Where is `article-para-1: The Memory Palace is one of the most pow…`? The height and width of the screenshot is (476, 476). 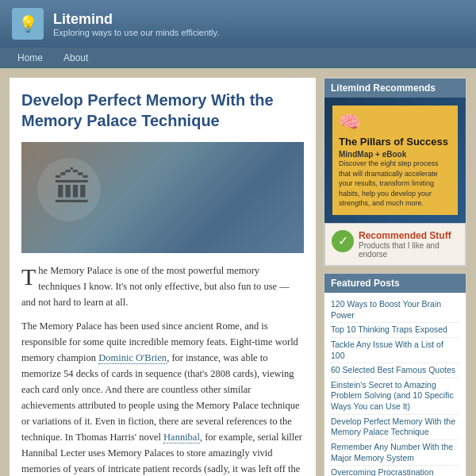 article-para-1: The Memory Palace is one of the most pow… is located at coordinates (163, 286).